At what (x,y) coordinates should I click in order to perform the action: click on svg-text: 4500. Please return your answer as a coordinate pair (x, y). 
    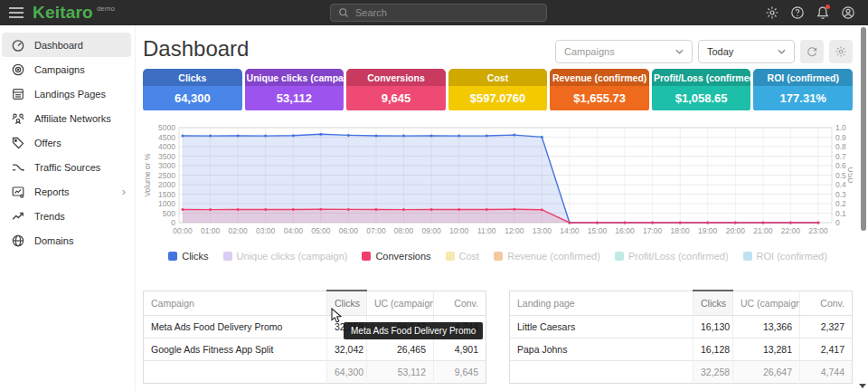
    Looking at the image, I should click on (166, 138).